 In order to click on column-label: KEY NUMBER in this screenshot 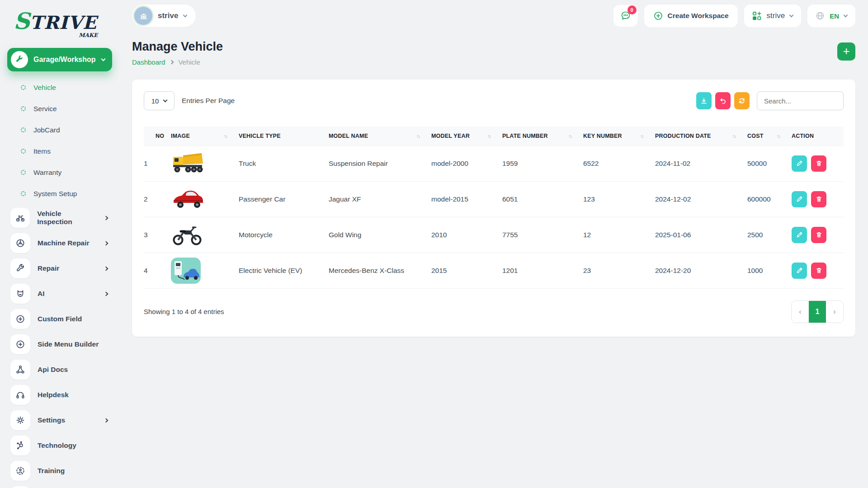, I will do `click(603, 136)`.